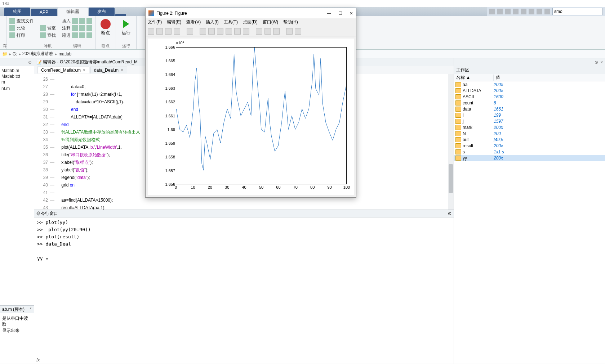 This screenshot has height=364, width=605. Describe the element at coordinates (15, 54) in the screenshot. I see `crumb-drive: G:` at that location.